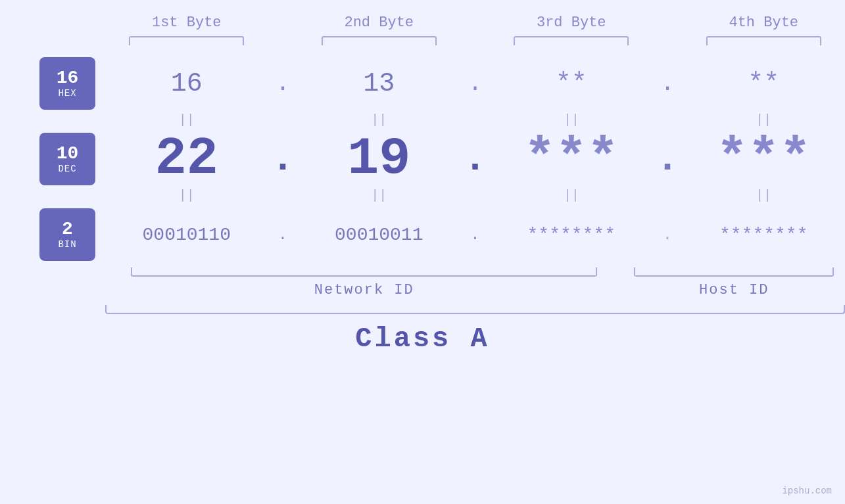 The width and height of the screenshot is (845, 504). What do you see at coordinates (379, 159) in the screenshot?
I see `dec-b2: 19` at bounding box center [379, 159].